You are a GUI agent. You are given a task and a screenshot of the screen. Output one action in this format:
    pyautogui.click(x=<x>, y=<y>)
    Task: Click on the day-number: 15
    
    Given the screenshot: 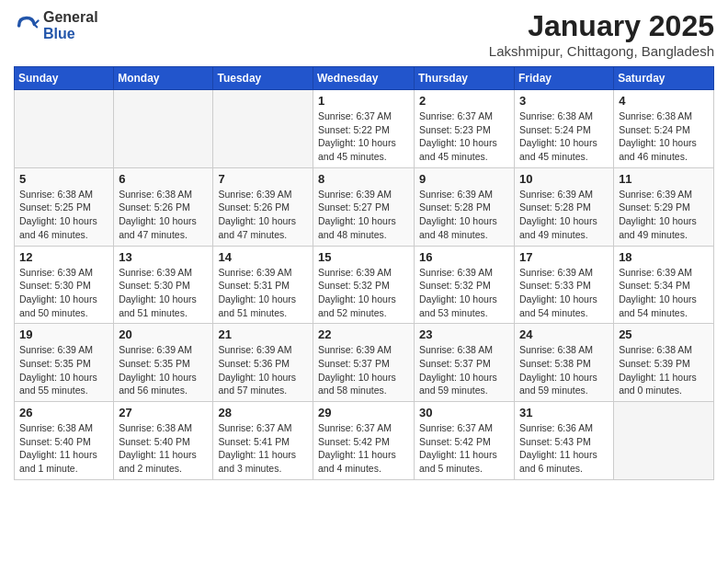 What is the action you would take?
    pyautogui.click(x=364, y=258)
    